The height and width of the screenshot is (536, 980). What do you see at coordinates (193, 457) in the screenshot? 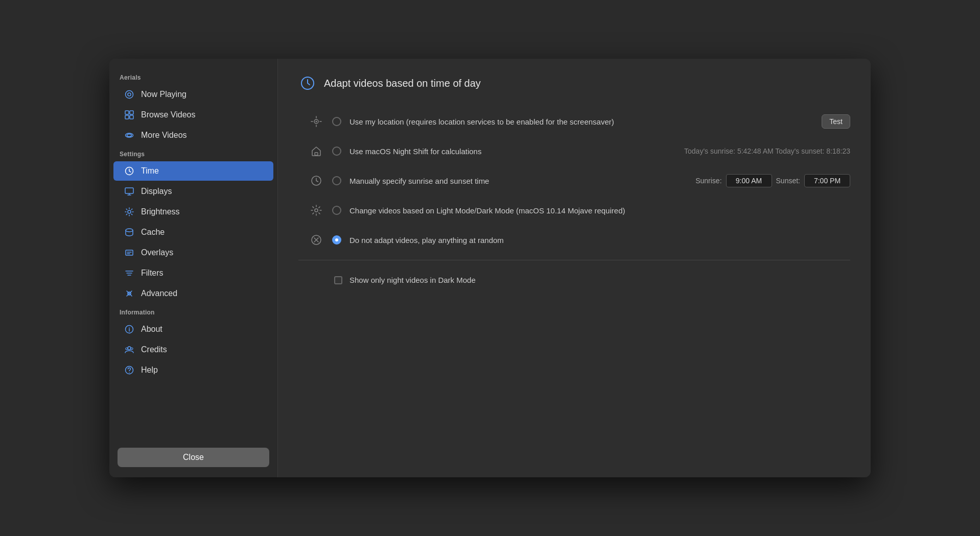
I see `close-button: Close` at bounding box center [193, 457].